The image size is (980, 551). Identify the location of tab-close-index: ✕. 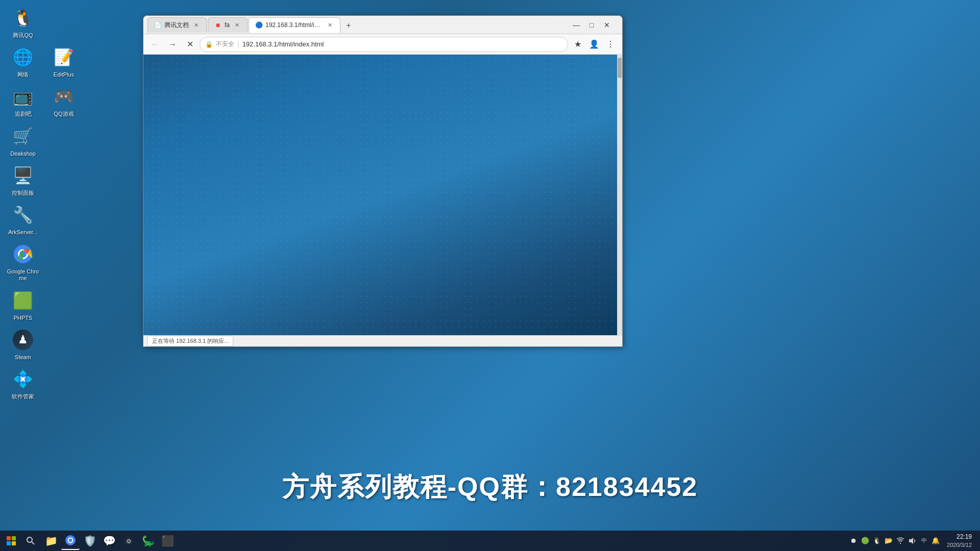
(330, 25).